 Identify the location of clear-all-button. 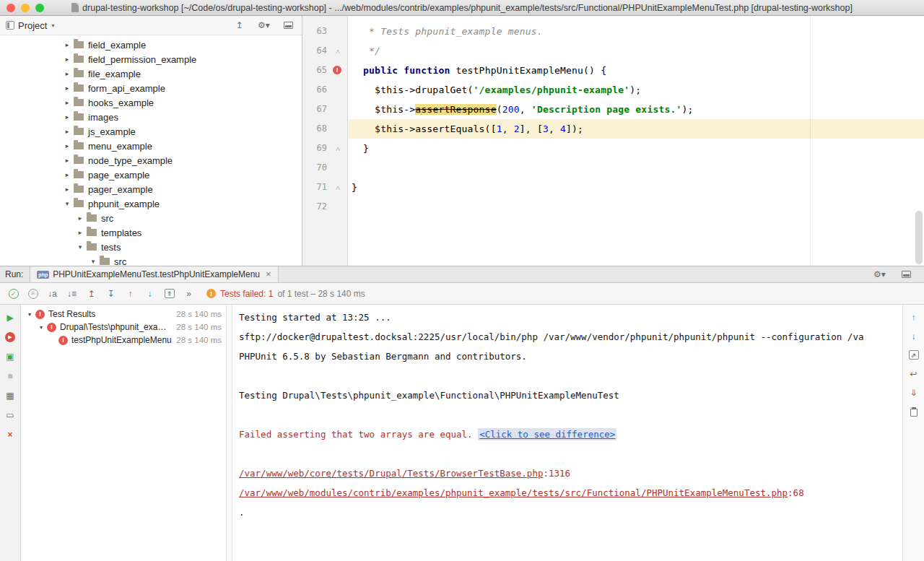
(914, 412).